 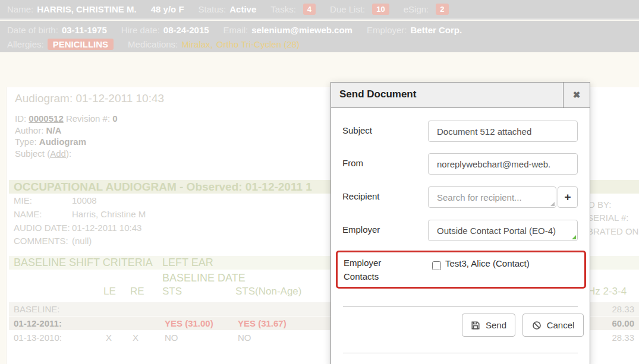 What do you see at coordinates (63, 141) in the screenshot?
I see `type-value: Audiogram` at bounding box center [63, 141].